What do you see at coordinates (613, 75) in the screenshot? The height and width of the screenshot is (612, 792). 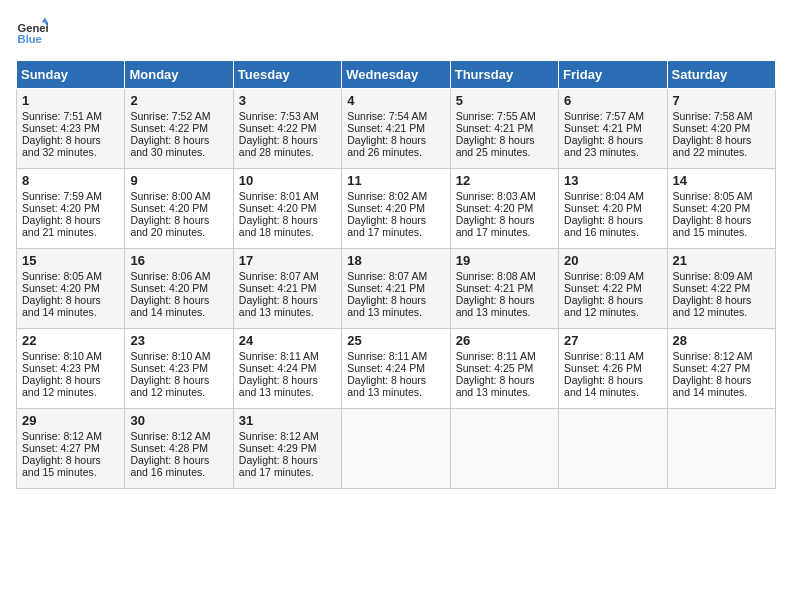 I see `weekday-friday: Friday` at bounding box center [613, 75].